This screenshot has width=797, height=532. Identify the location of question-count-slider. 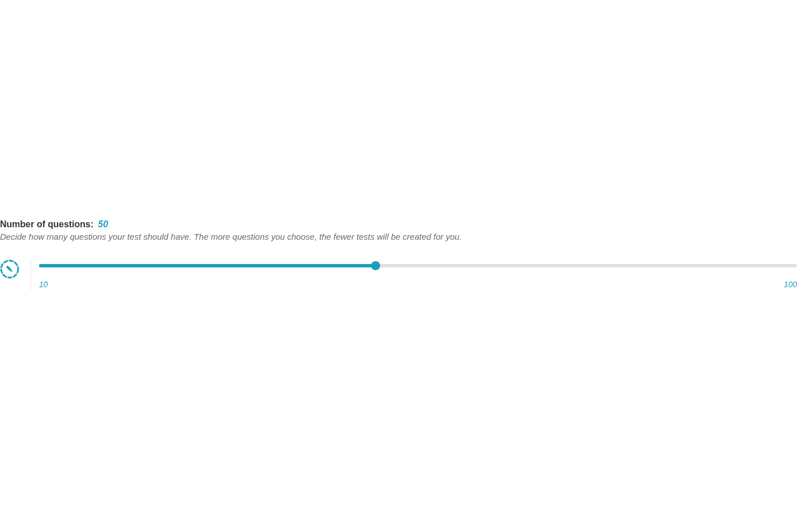
(418, 266).